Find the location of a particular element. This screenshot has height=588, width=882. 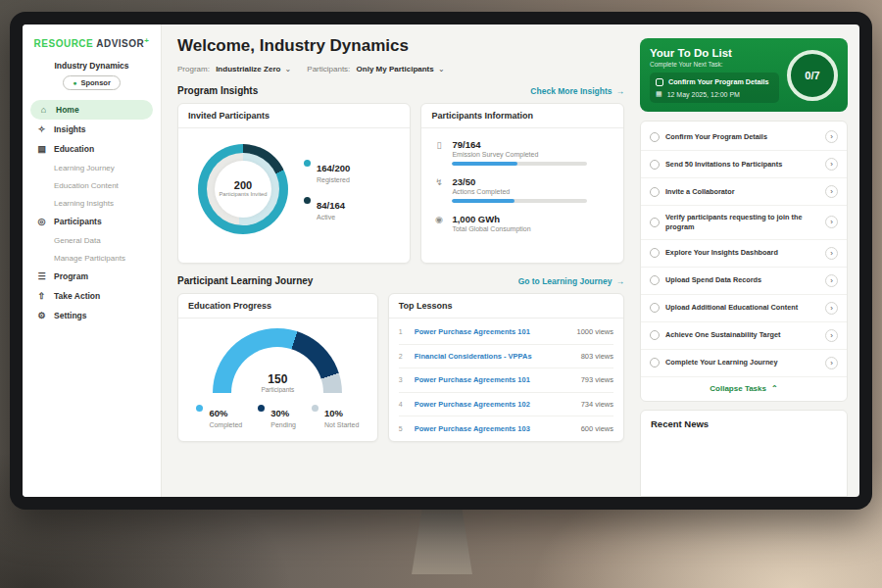

legend-label: Completed is located at coordinates (225, 425).